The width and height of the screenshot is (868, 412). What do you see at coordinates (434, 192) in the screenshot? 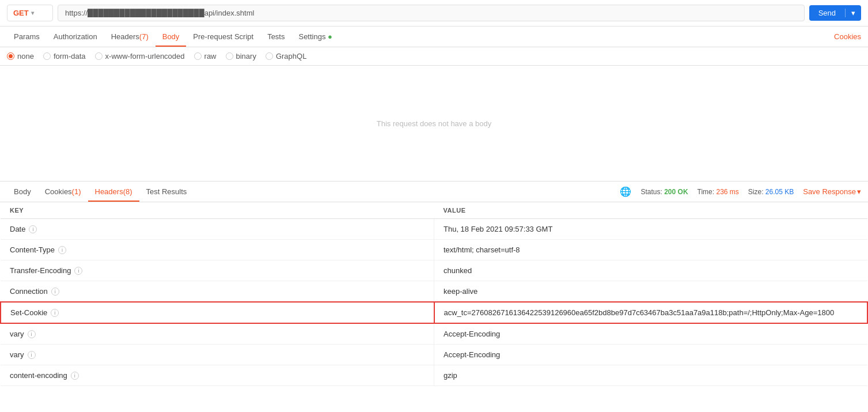
I see `response-tabs-bar: Body Cookies(1) Headers(8) Test Results …` at bounding box center [434, 192].